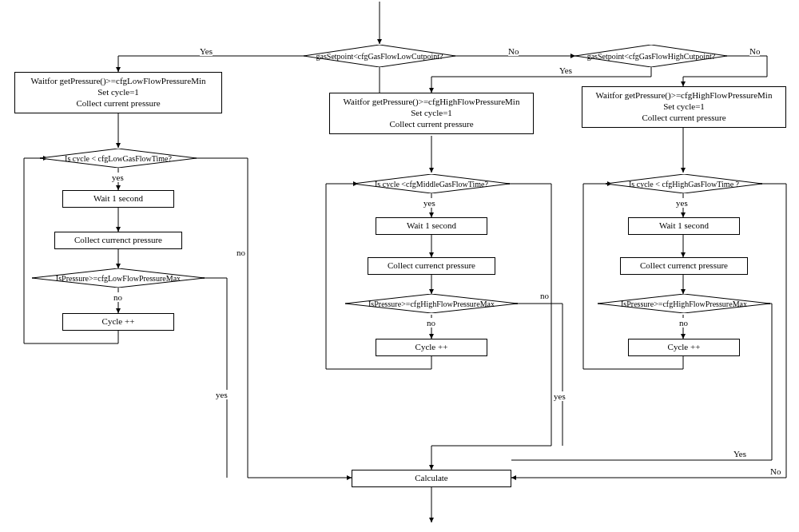 This screenshot has height=532, width=799. What do you see at coordinates (118, 158) in the screenshot?
I see `left-loop-text: Is cycle < cfgLowGasFlowTime?` at bounding box center [118, 158].